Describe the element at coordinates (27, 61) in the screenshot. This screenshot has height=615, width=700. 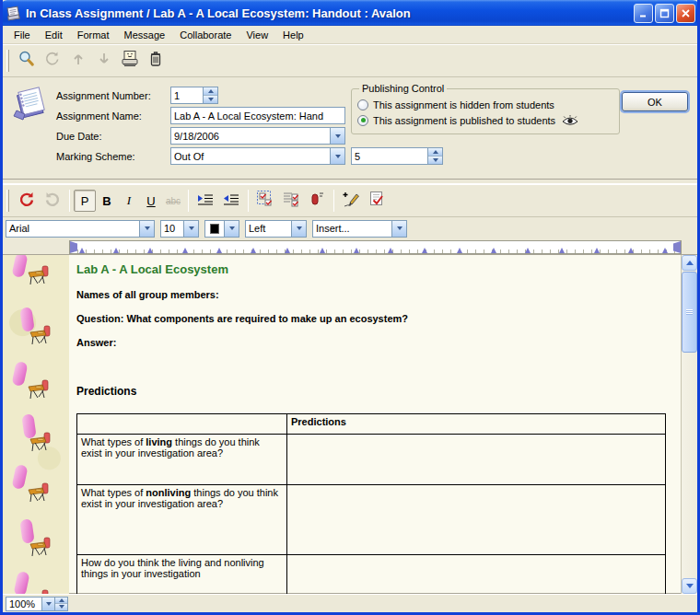
I see `search-button` at that location.